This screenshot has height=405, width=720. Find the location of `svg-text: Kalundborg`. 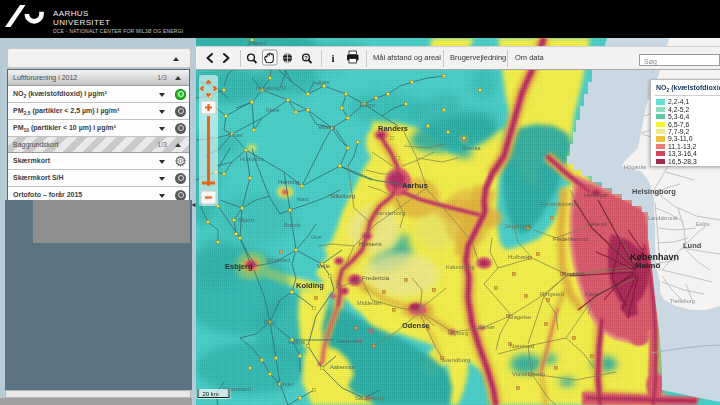

svg-text: Kalundborg is located at coordinates (460, 267).